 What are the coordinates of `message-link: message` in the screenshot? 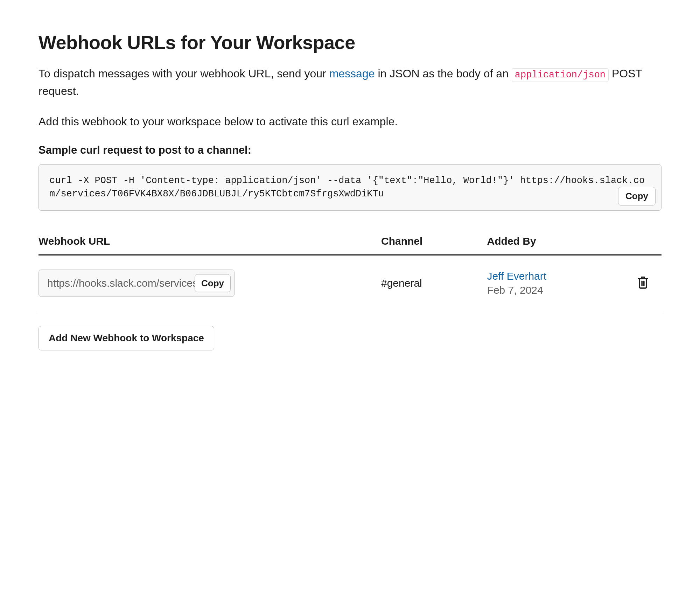 It's located at (352, 74).